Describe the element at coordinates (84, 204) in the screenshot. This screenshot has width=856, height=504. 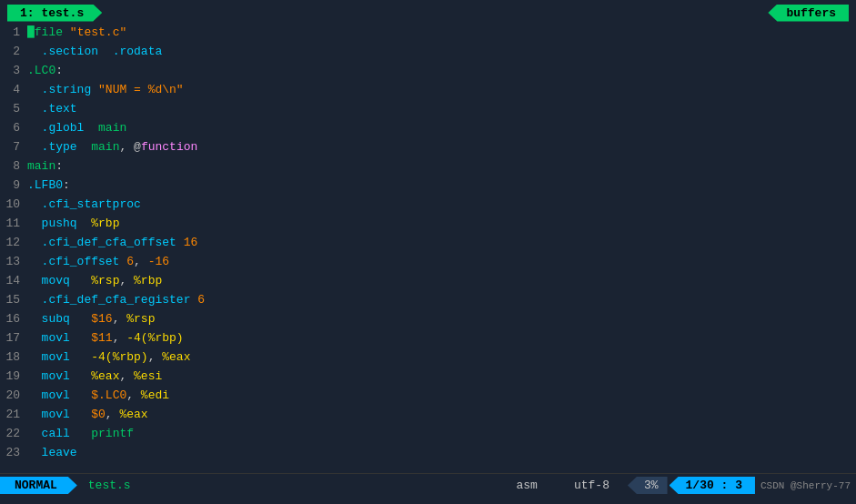
I see `line-content: .cfi_startproc` at that location.